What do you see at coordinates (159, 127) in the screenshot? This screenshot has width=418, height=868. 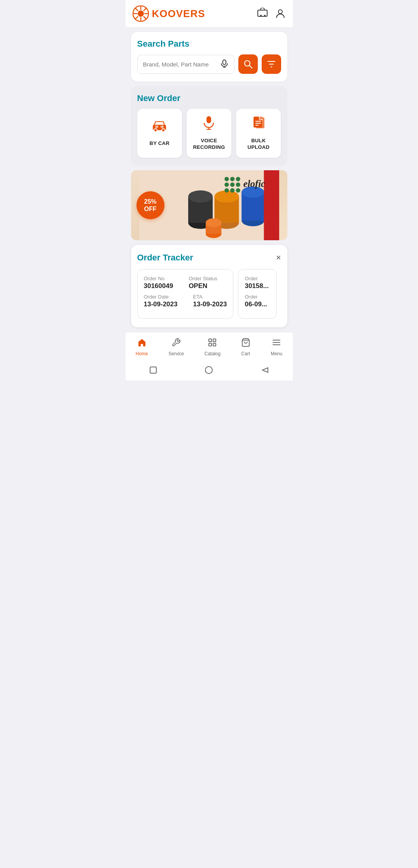 I see `car-icon` at bounding box center [159, 127].